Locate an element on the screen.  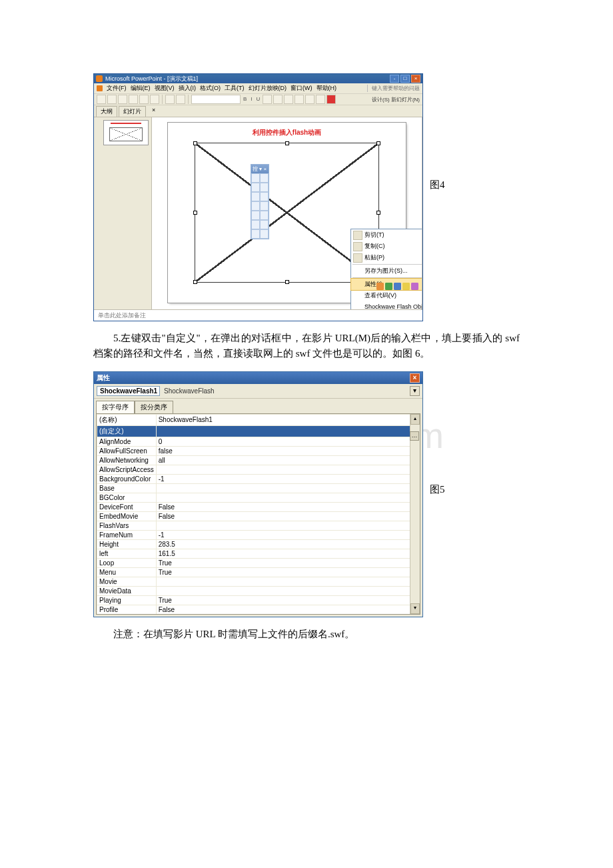
tab-outline: 大纲 is located at coordinates (107, 111).